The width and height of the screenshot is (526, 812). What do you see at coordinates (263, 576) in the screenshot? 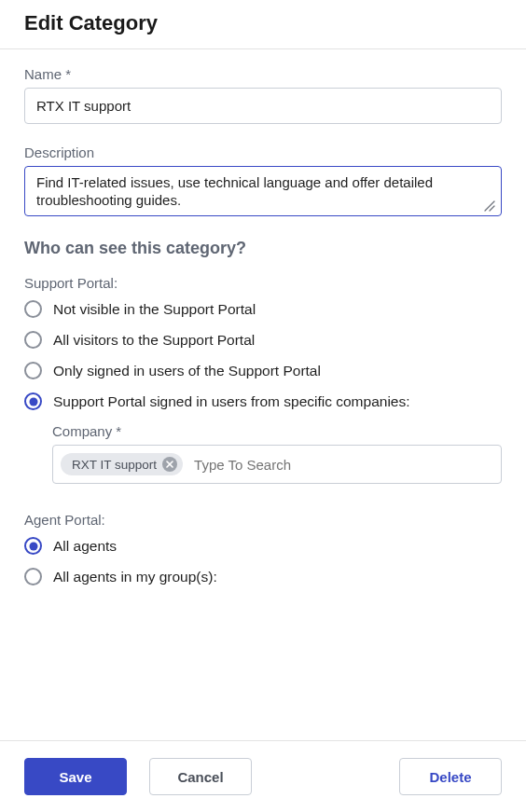
I see `agent-option-my-groups: All agents in my group(s):` at bounding box center [263, 576].